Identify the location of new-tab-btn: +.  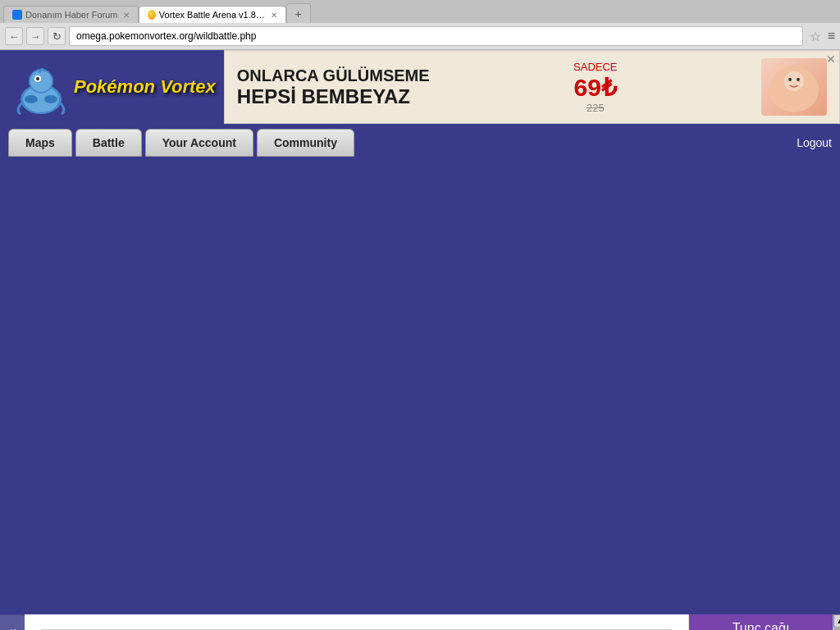
(299, 13).